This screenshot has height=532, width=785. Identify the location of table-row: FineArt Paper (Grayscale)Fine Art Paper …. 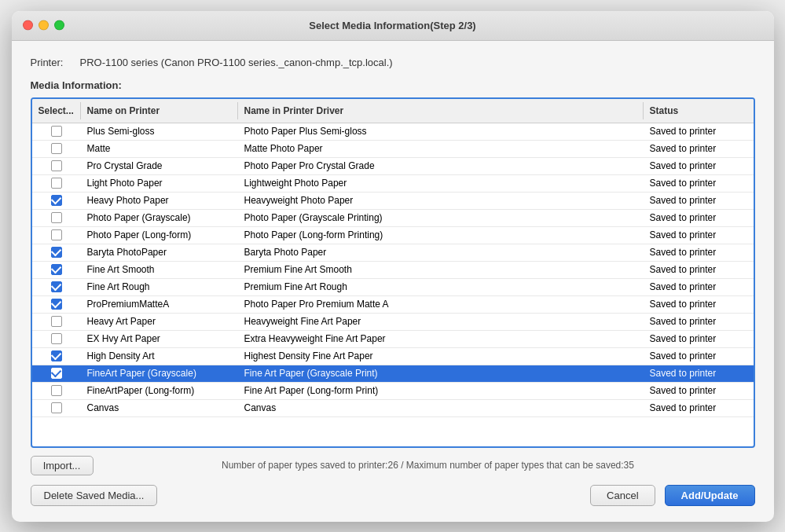
(393, 374).